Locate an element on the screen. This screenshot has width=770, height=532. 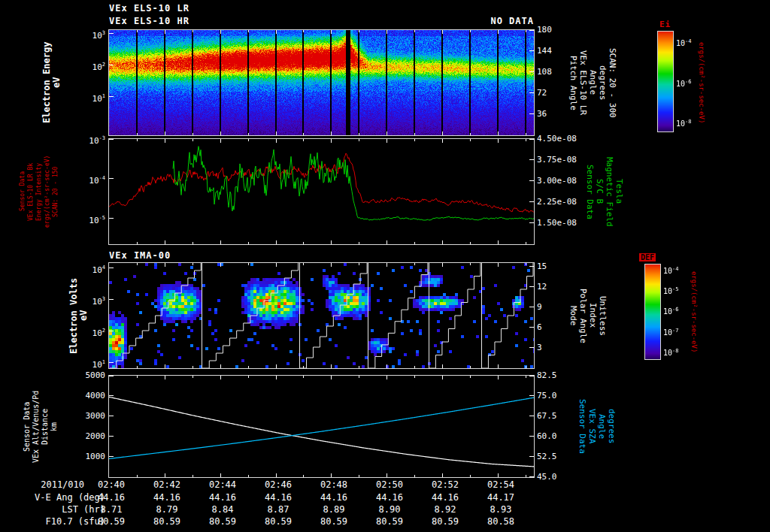
colorbar-ei-title: Ei is located at coordinates (665, 24).